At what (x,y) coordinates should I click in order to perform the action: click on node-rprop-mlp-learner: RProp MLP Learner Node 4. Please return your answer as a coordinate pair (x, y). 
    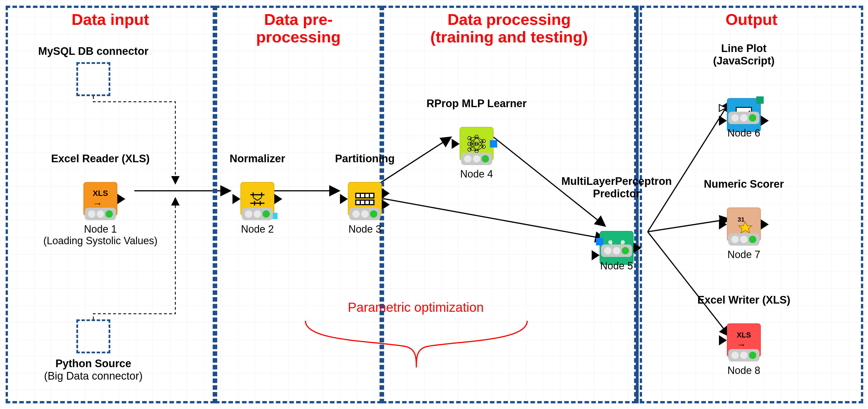
    Looking at the image, I should click on (476, 121).